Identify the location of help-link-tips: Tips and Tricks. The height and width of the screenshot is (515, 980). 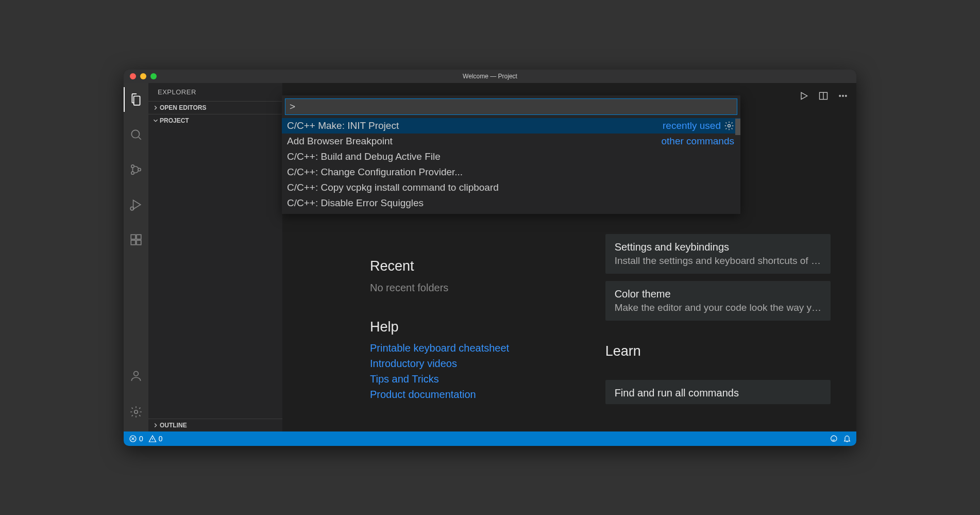
(467, 379).